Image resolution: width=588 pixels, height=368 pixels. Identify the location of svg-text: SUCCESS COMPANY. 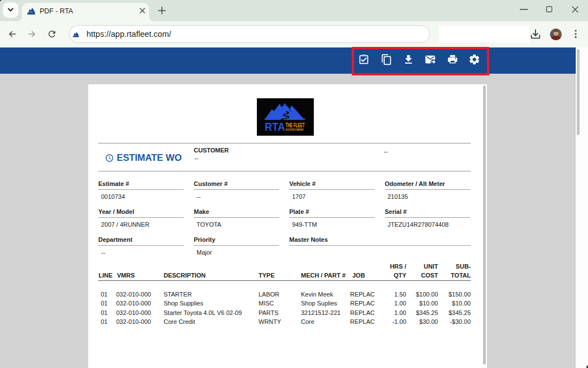
(295, 130).